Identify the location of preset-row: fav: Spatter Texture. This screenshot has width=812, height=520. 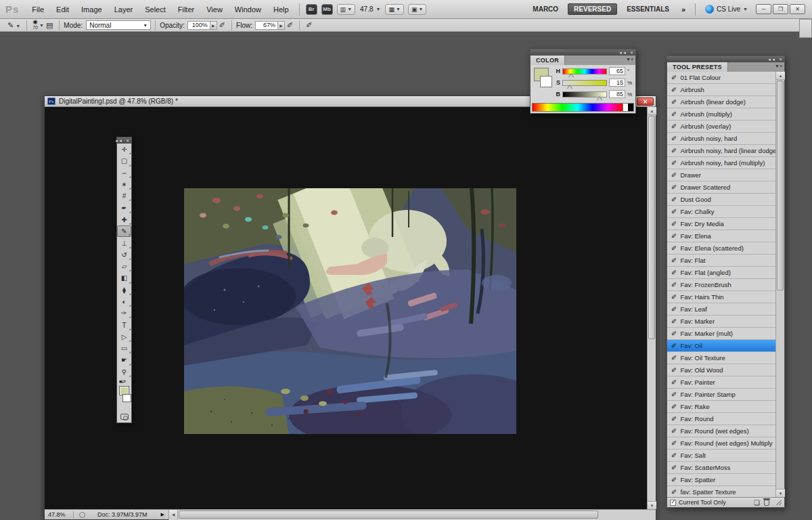
(725, 492).